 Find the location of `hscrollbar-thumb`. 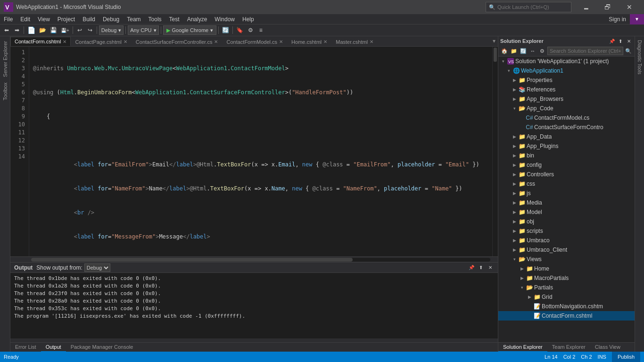

hscrollbar-thumb is located at coordinates (192, 260).